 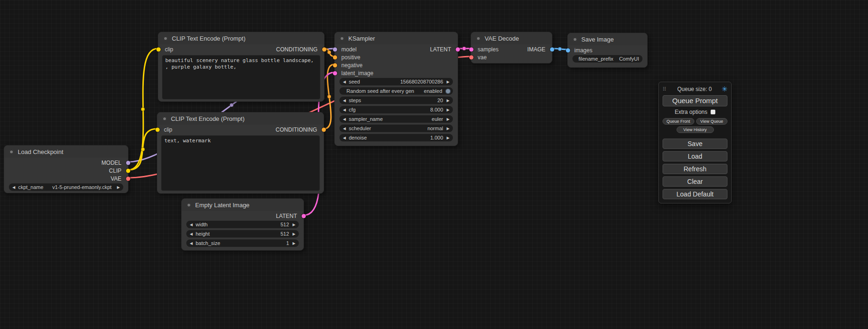 What do you see at coordinates (396, 100) in the screenshot?
I see `steps-widget: steps 20` at bounding box center [396, 100].